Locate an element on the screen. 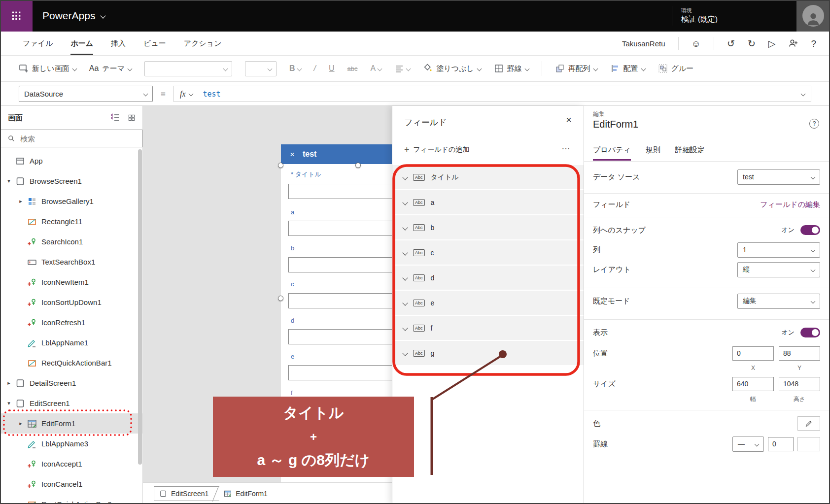 Image resolution: width=830 pixels, height=504 pixels. border-width-input is located at coordinates (781, 444).